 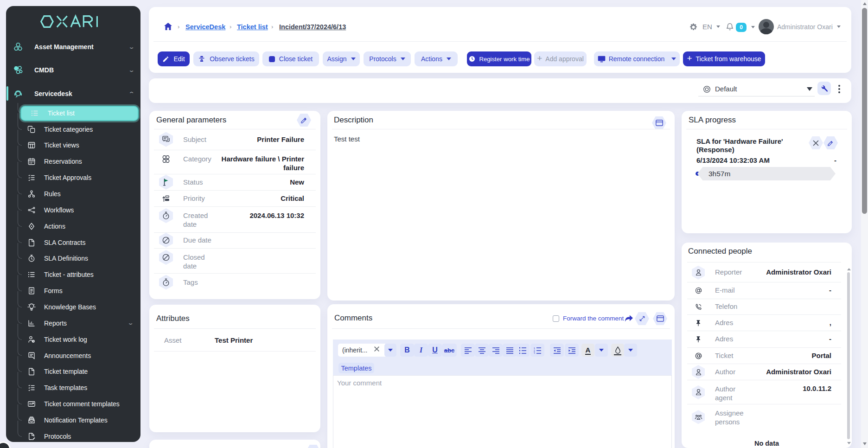 I want to click on svg-text: 3, so click(x=534, y=353).